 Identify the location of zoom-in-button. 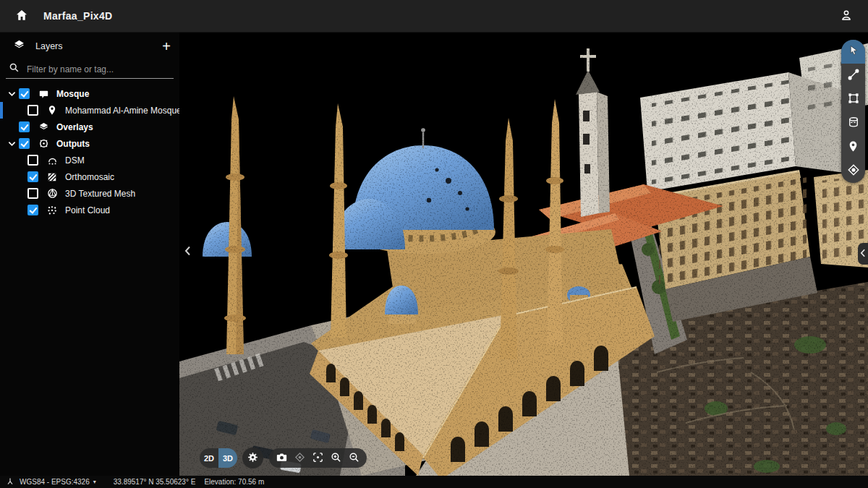
(336, 458).